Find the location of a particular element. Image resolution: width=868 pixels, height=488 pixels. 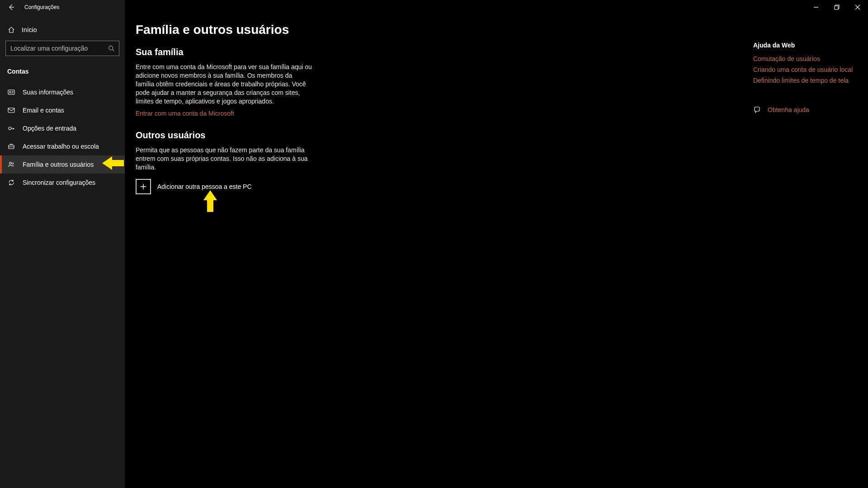

sidebar-item-your-info: Suas informações is located at coordinates (62, 92).